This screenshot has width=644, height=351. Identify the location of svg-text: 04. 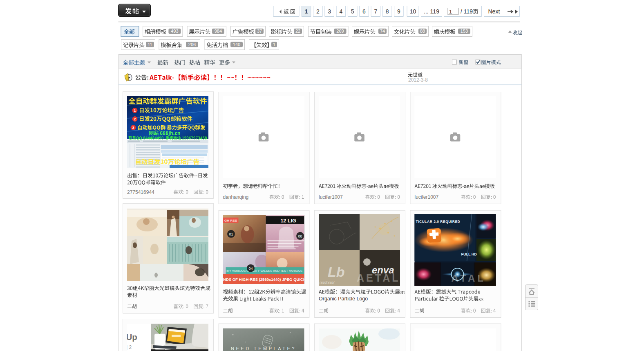
(250, 269).